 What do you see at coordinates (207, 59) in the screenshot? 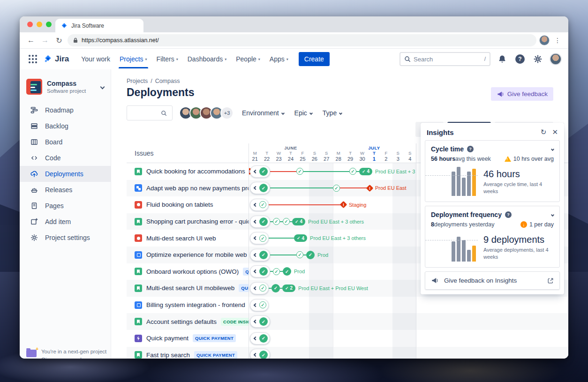
I see `nav-item-dashboards: Dashboards▾` at bounding box center [207, 59].